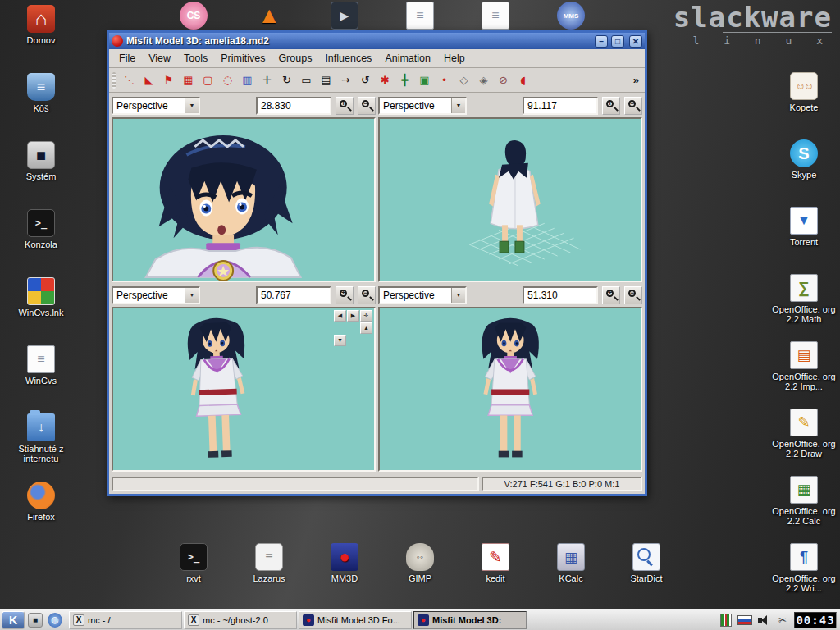  Describe the element at coordinates (804, 442) in the screenshot. I see `desktop-icon: OpenOffice. org 2.2 Draw` at that location.